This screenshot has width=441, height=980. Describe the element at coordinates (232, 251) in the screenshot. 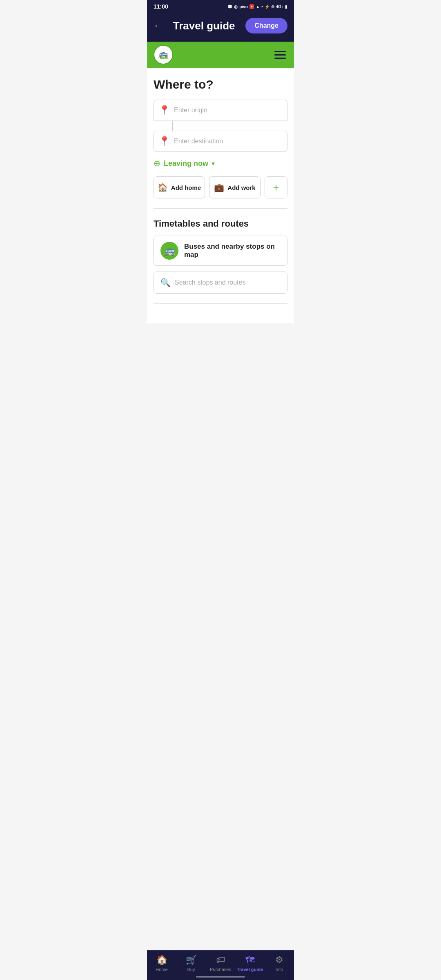

I see `buses-card-label: Buses and nearby stops on map` at that location.